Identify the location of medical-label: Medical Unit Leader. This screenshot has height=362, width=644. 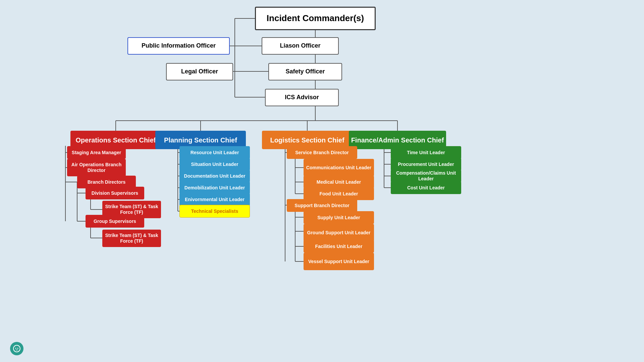
(339, 182).